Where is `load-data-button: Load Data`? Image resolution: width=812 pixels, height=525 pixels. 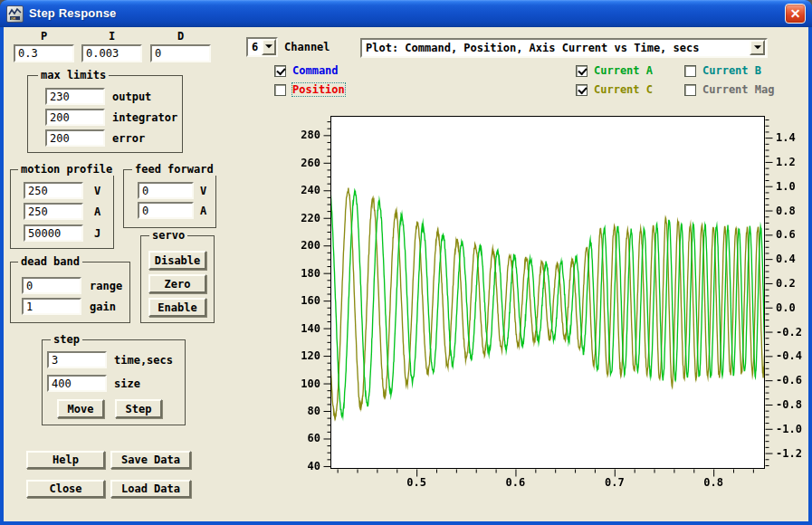 load-data-button: Load Data is located at coordinates (150, 489).